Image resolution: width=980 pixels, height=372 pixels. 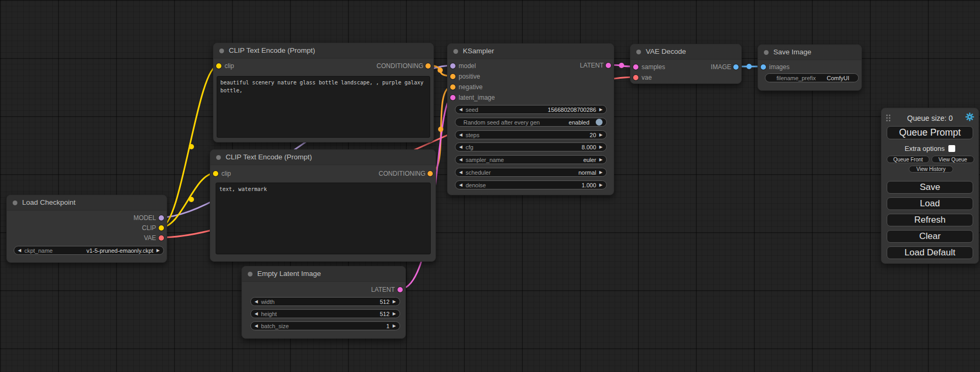 What do you see at coordinates (599, 122) in the screenshot?
I see `toggle-icon` at bounding box center [599, 122].